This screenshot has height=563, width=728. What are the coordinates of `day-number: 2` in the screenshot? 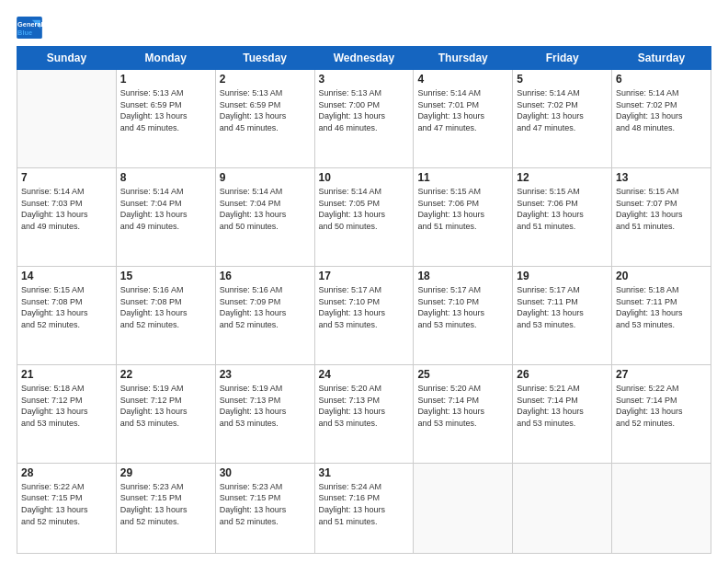 It's located at (265, 79).